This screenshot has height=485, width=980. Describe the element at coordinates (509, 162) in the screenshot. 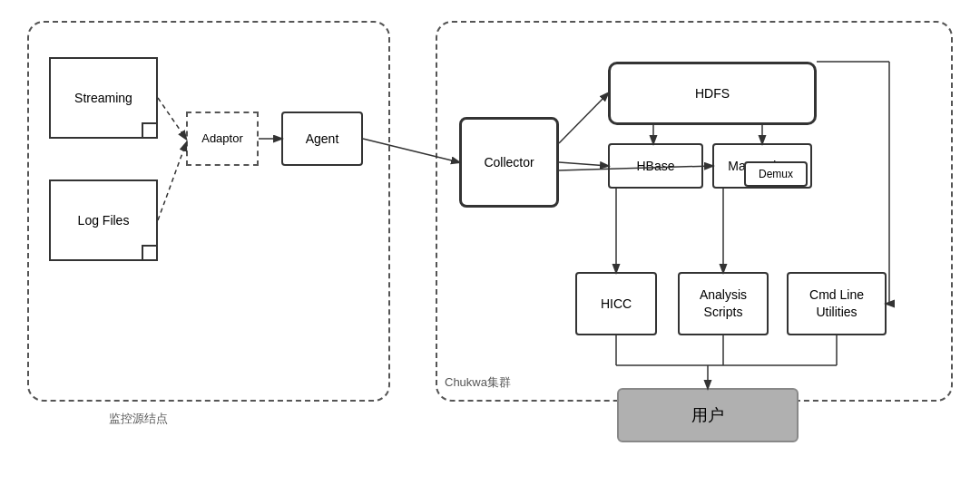

I see `collector-box: Collector` at that location.